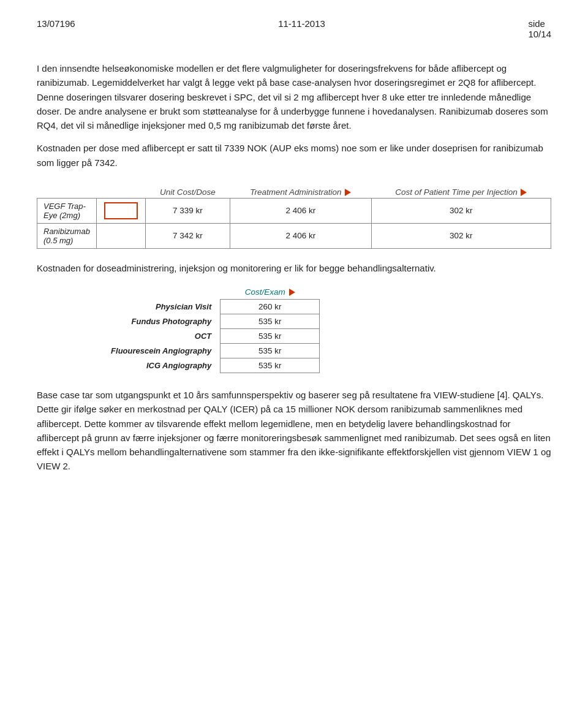 This screenshot has height=712, width=588. What do you see at coordinates (178, 351) in the screenshot?
I see `table-row: Fluourescein Angiography 535 kr` at bounding box center [178, 351].